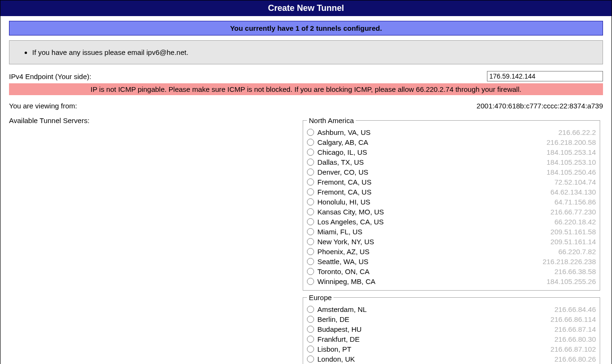 The width and height of the screenshot is (612, 364). What do you see at coordinates (343, 142) in the screenshot?
I see `server-city: Calgary, AB, CA` at bounding box center [343, 142].